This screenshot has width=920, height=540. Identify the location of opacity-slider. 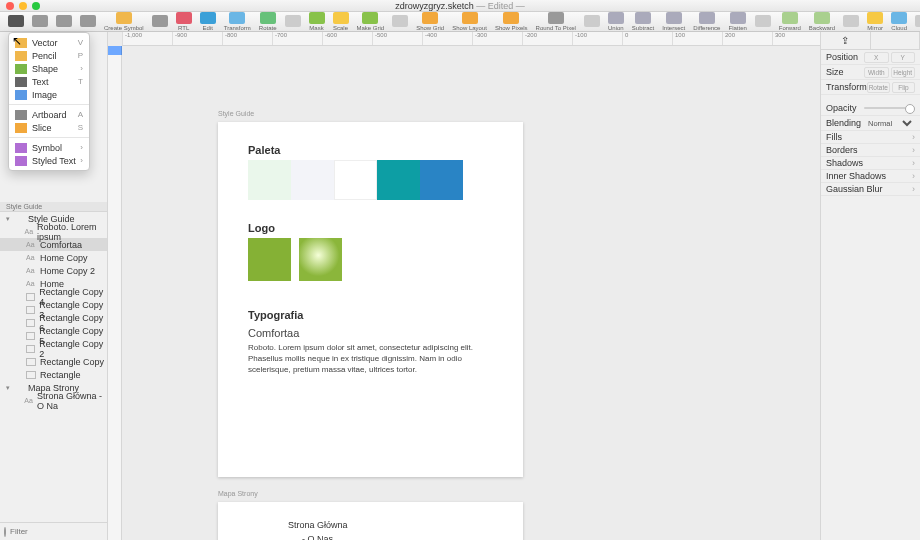
(890, 108).